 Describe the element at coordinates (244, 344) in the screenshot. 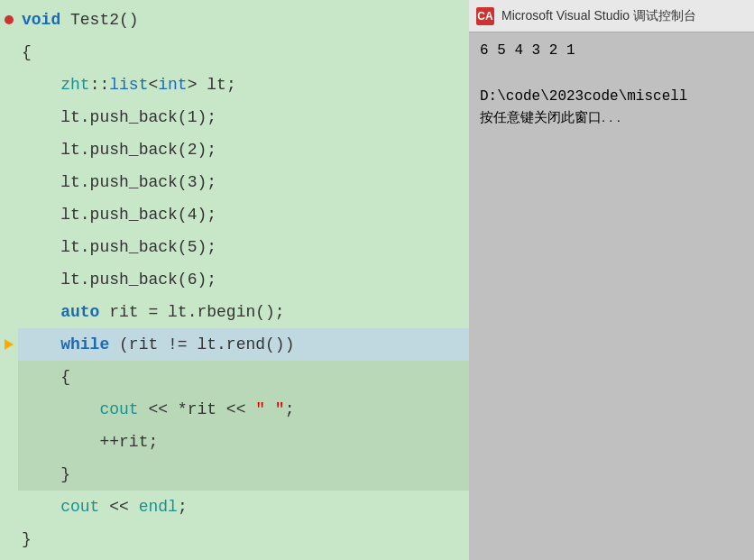

I see `code-content: while (rit != lt.rend())` at that location.